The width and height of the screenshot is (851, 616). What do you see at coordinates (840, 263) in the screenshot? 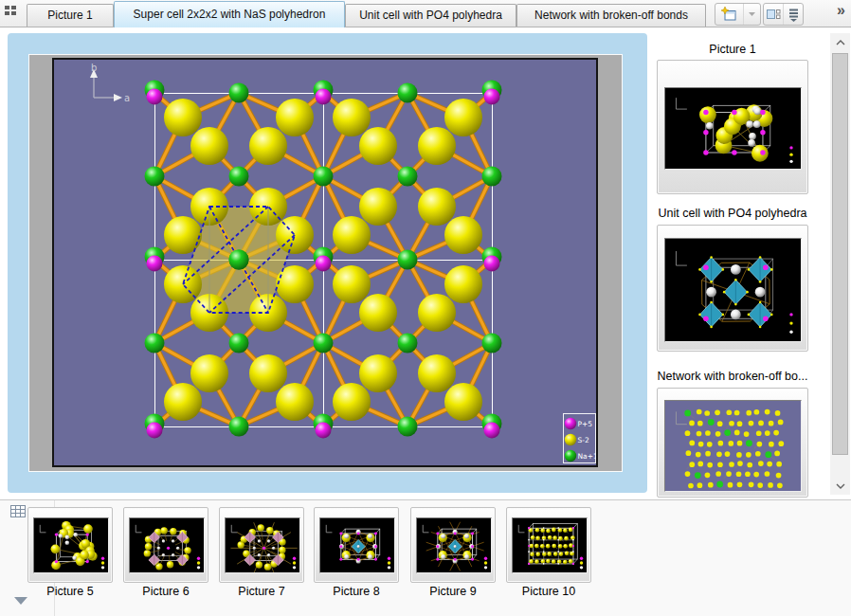
I see `sidebar-scrollbar` at bounding box center [840, 263].